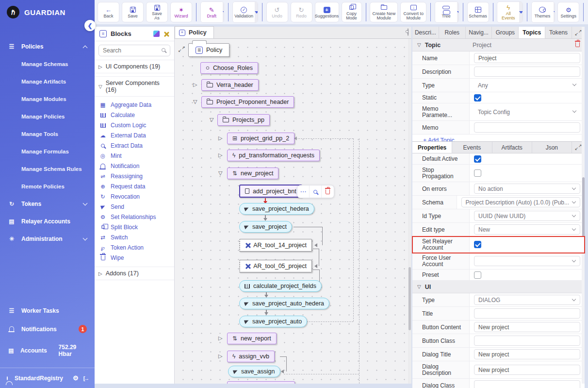  I want to click on copy-mode-button: Copy Mode, so click(352, 12).